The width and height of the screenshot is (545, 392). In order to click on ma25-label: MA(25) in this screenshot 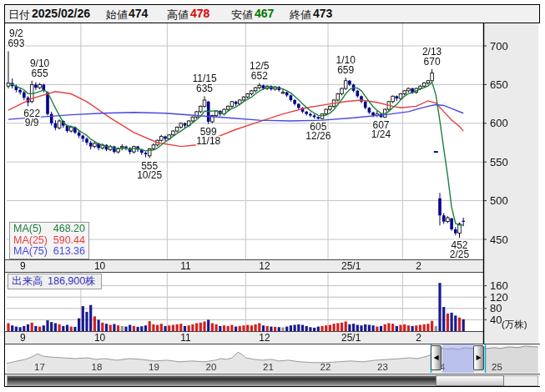, I will do `click(30, 241)`.